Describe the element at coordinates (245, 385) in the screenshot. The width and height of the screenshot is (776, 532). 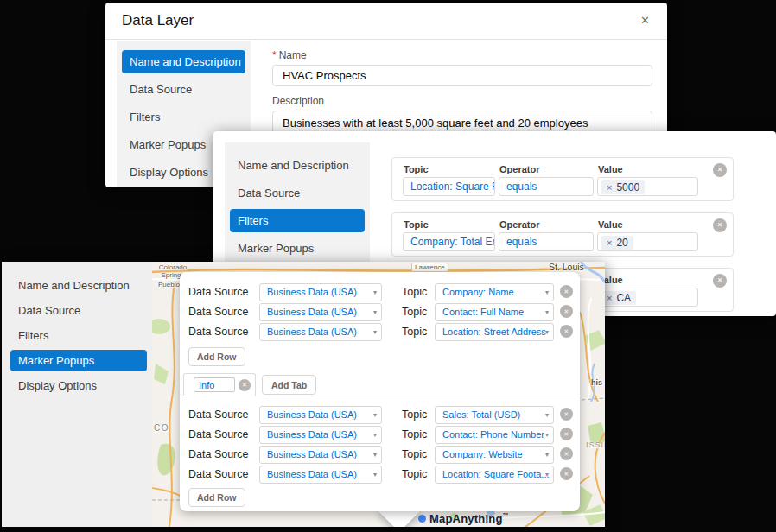
I see `remove-tab-icon: ✕` at that location.